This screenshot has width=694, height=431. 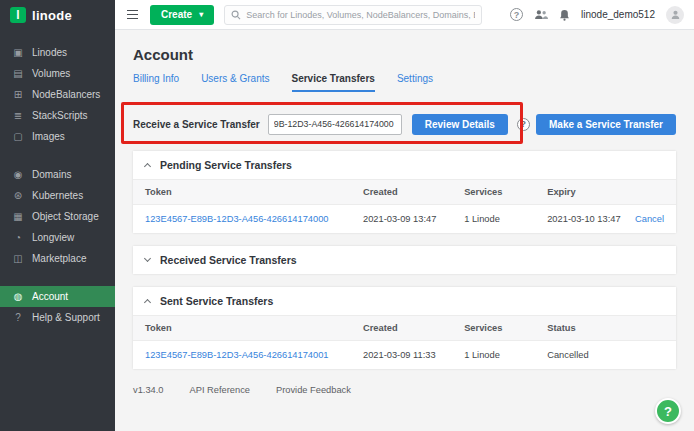 I want to click on sent-status-cell: Cancelled, so click(x=606, y=355).